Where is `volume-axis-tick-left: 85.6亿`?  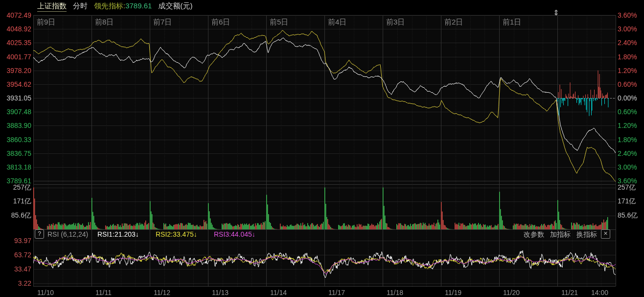 volume-axis-tick-left: 85.6亿 is located at coordinates (16, 216).